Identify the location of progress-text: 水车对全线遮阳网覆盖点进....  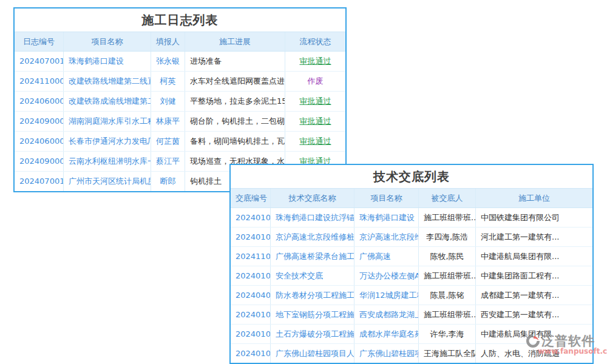
(236, 81).